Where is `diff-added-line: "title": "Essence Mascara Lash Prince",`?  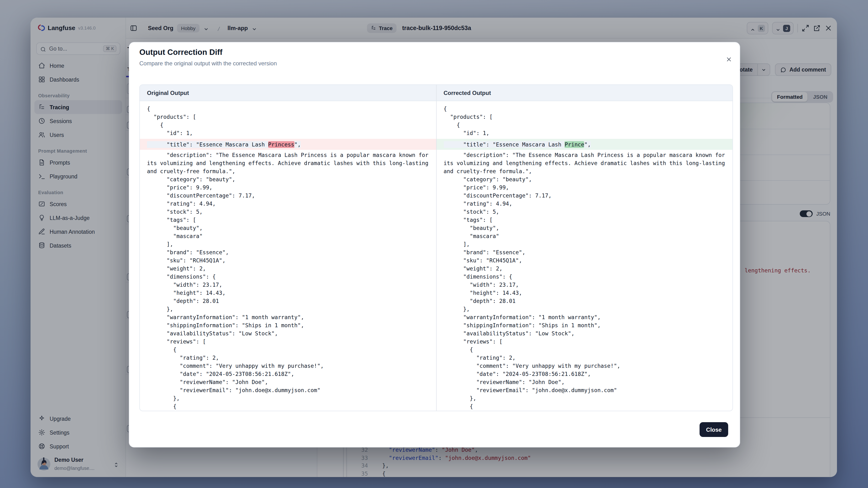
diff-added-line: "title": "Essence Mascara Lash Prince", is located at coordinates (584, 144).